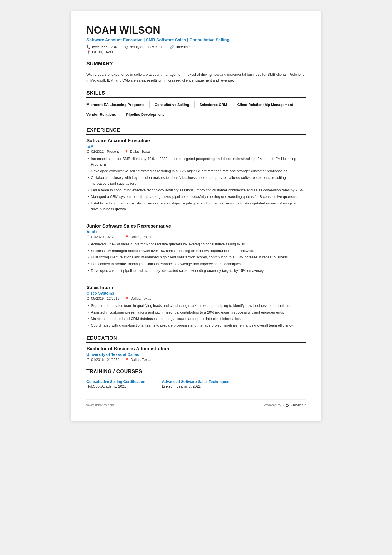  I want to click on email-icon: @, so click(127, 47).